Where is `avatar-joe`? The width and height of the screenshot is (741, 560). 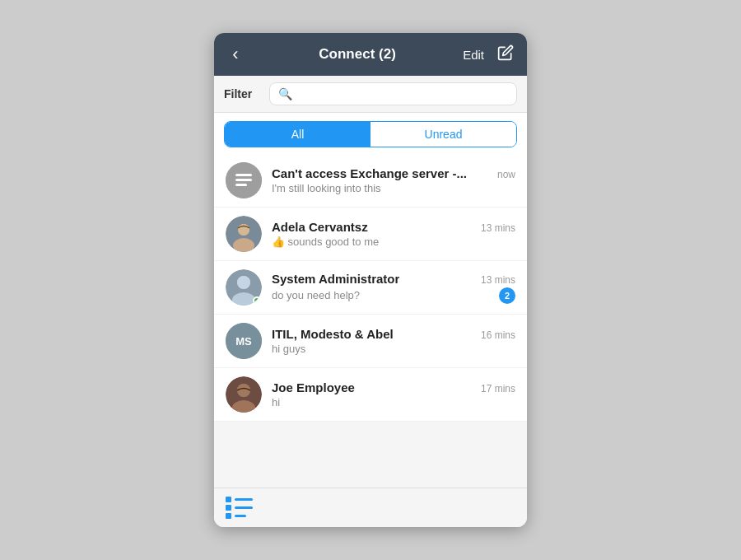 avatar-joe is located at coordinates (244, 394).